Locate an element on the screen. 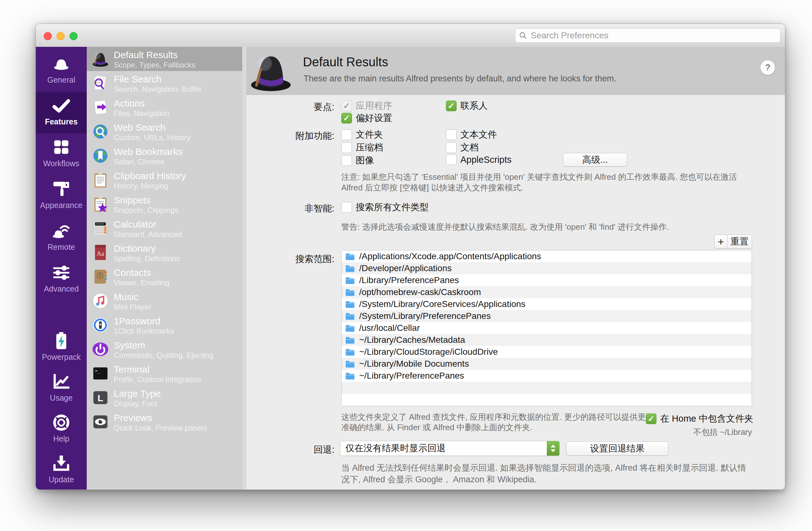 The height and width of the screenshot is (531, 812). checkbox-label: 文件夹 is located at coordinates (369, 135).